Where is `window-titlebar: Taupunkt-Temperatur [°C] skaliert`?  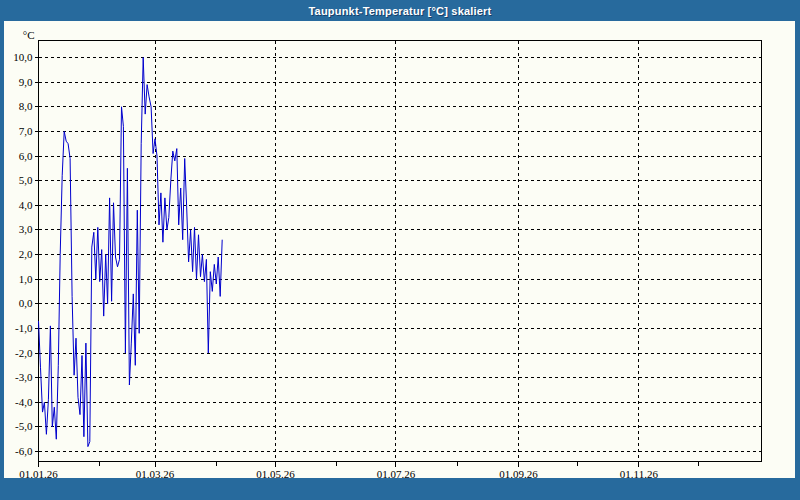 window-titlebar: Taupunkt-Temperatur [°C] skaliert is located at coordinates (400, 10).